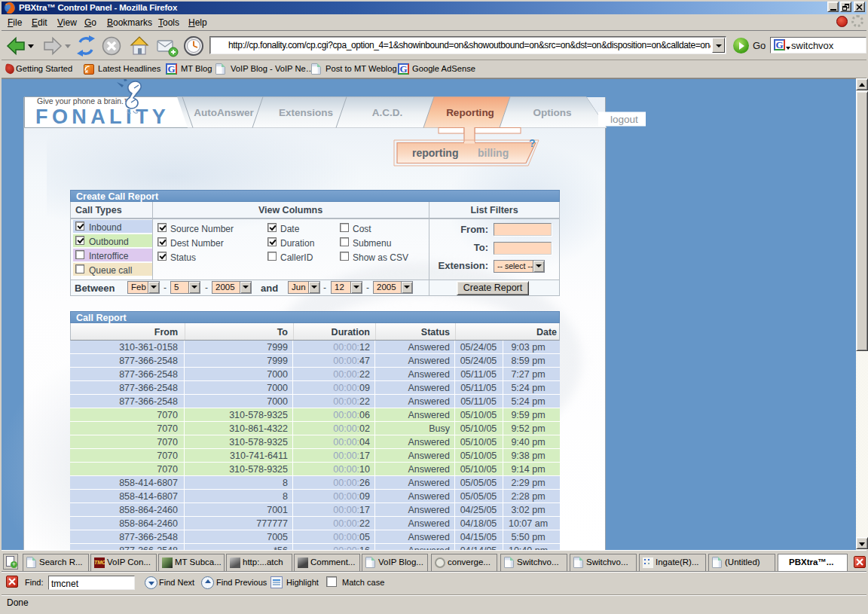 This screenshot has height=614, width=868. Describe the element at coordinates (224, 113) in the screenshot. I see `svg-text: AutoAnswer` at that location.